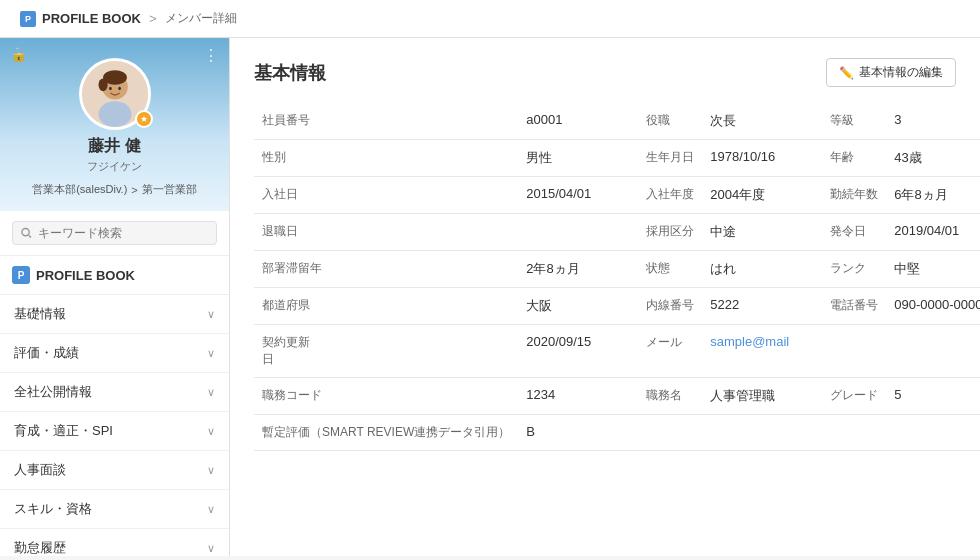 This screenshot has width=980, height=560. What do you see at coordinates (617, 306) in the screenshot?
I see `table-row-5: 都道府県大阪内線番号5222電話番号090-0000-0000` at bounding box center [617, 306].